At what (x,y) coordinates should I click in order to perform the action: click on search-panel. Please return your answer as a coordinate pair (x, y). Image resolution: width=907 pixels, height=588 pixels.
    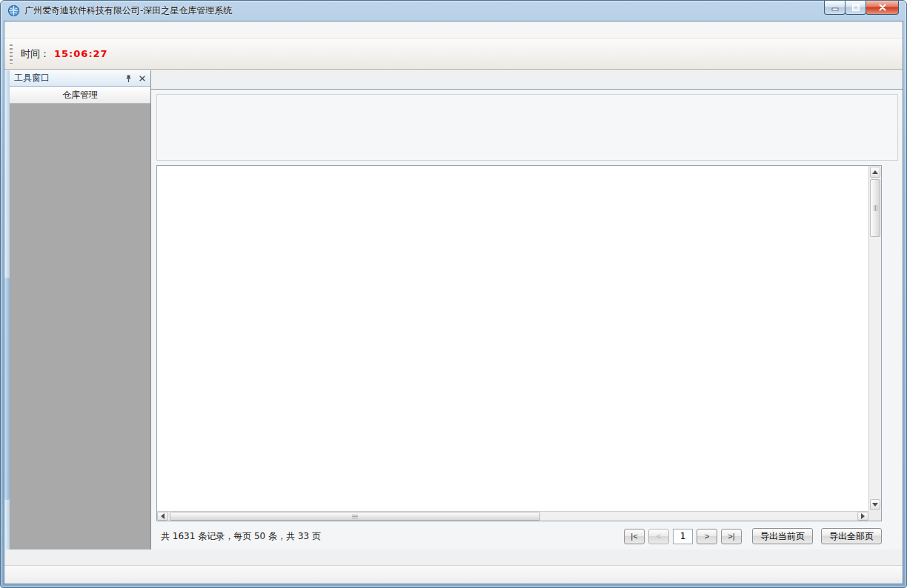
    Looking at the image, I should click on (528, 127).